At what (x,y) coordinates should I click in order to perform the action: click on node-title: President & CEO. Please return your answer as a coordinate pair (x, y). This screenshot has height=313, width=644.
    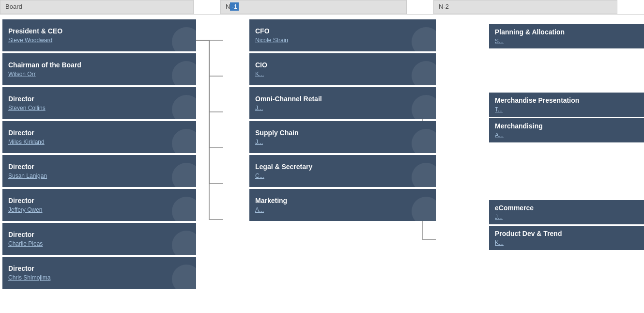
    Looking at the image, I should click on (99, 31).